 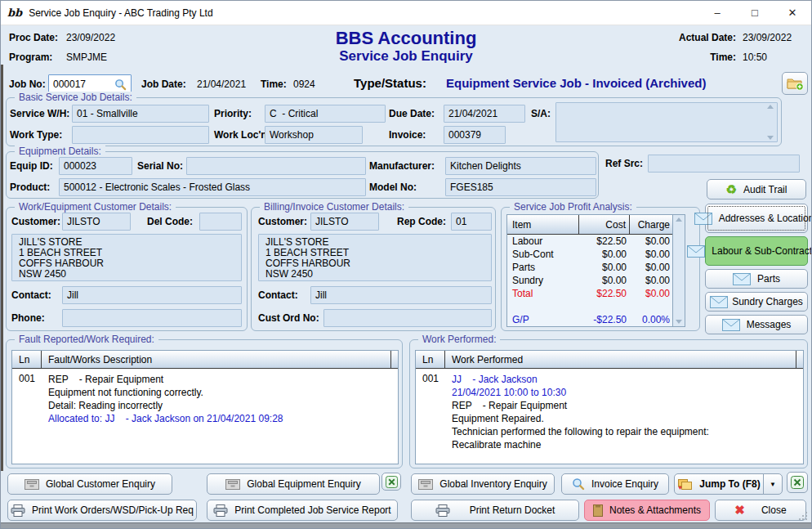 What do you see at coordinates (170, 222) in the screenshot?
I see `del-code-label: Del Code:` at bounding box center [170, 222].